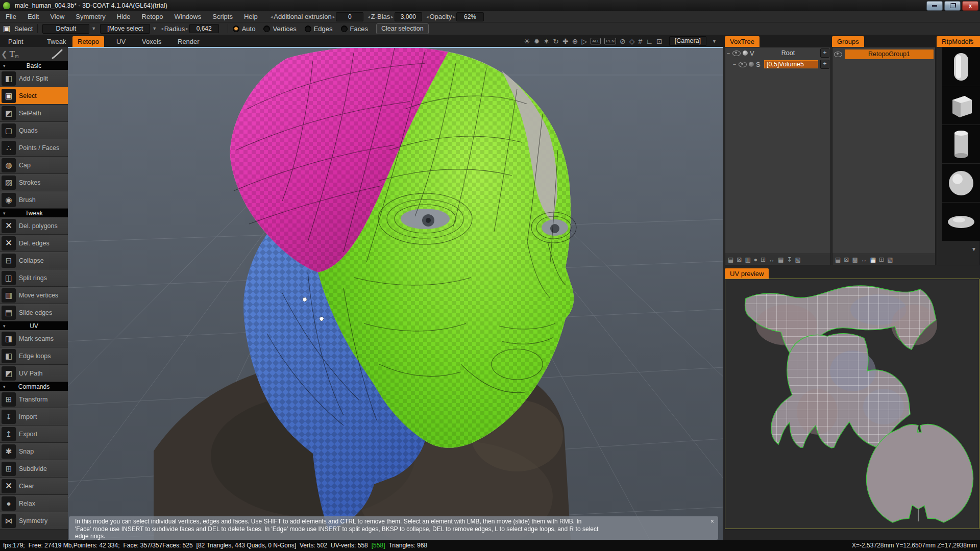  What do you see at coordinates (152, 42) in the screenshot?
I see `tab-voxels: Voxels` at bounding box center [152, 42].